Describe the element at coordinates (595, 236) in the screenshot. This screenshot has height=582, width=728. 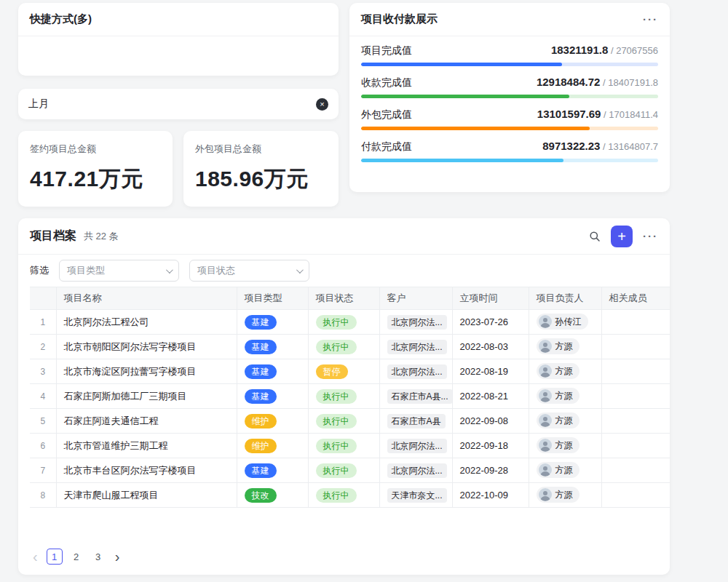
I see `search-icon` at that location.